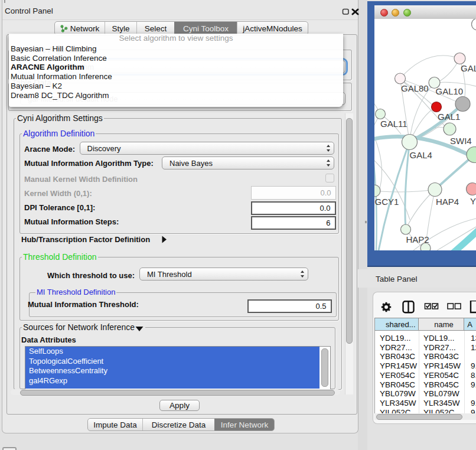  Describe the element at coordinates (386, 202) in the screenshot. I see `svg-text: GCY1` at that location.